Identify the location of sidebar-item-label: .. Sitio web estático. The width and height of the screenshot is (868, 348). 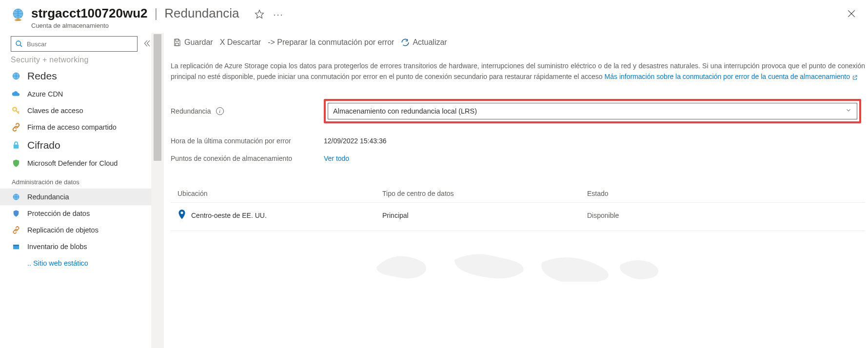
(58, 263).